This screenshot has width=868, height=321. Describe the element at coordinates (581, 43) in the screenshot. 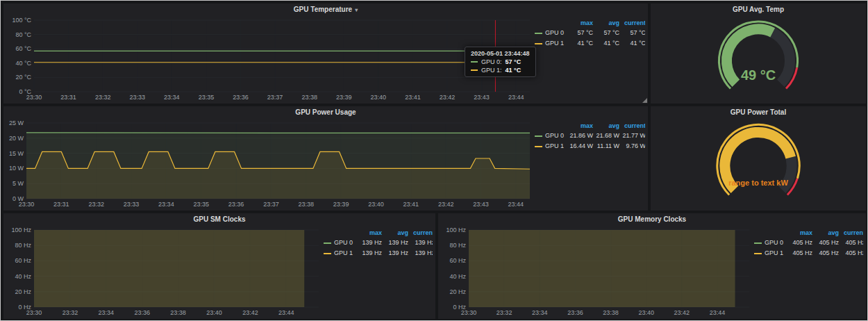

I see `legend-stat-value: 41 °C` at that location.